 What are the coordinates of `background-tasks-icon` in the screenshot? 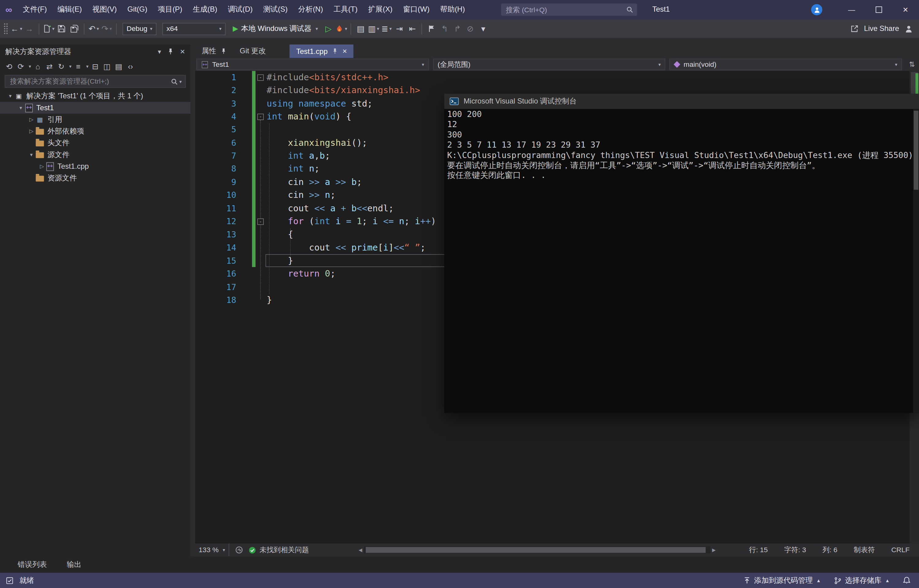 It's located at (10, 580).